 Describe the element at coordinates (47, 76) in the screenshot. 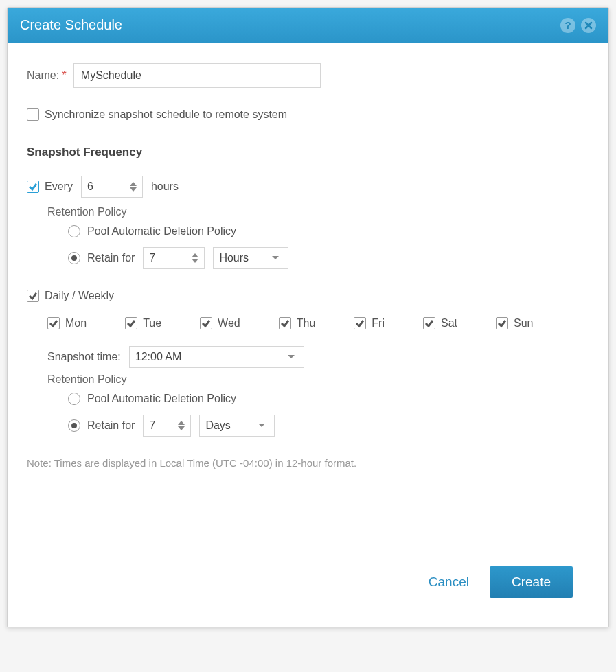

I see `name-label: Name: *` at that location.